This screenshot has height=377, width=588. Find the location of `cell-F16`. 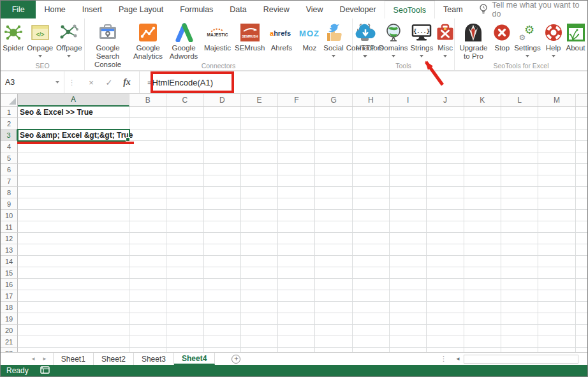

cell-F16 is located at coordinates (297, 285).